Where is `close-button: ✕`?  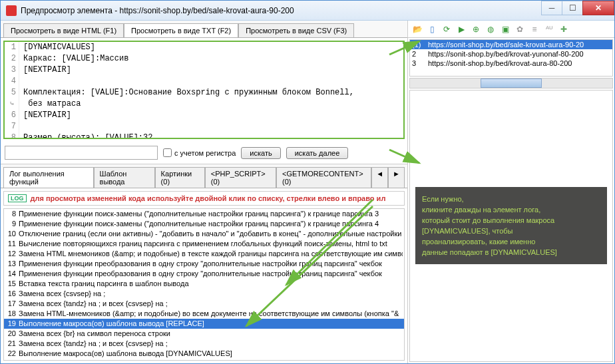 close-button: ✕ is located at coordinates (598, 8).